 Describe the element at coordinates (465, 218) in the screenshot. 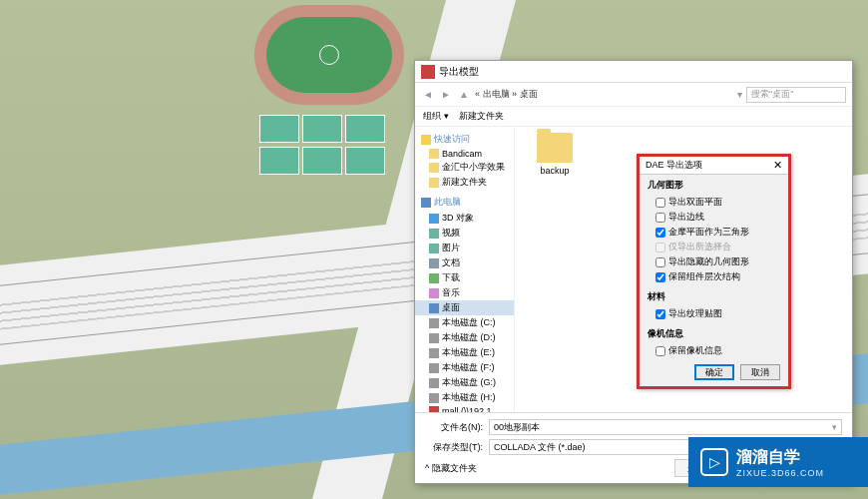

I see `sidebar-item: 3D 对象` at that location.